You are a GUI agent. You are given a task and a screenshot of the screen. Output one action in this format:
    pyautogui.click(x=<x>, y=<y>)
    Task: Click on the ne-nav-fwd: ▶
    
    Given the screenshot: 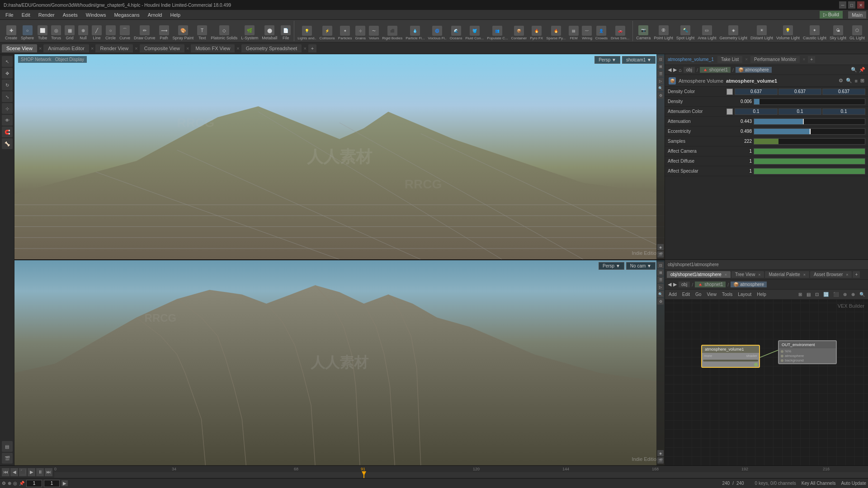 What is the action you would take?
    pyautogui.click(x=675, y=285)
    